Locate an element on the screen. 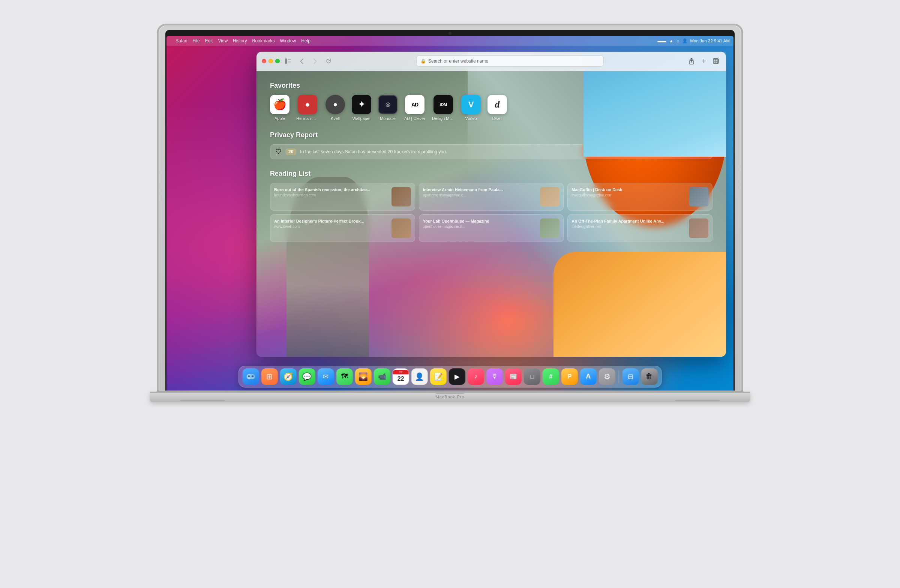 The image size is (900, 588). reading-item-3-url: macguffinmagazine.com is located at coordinates (628, 195).